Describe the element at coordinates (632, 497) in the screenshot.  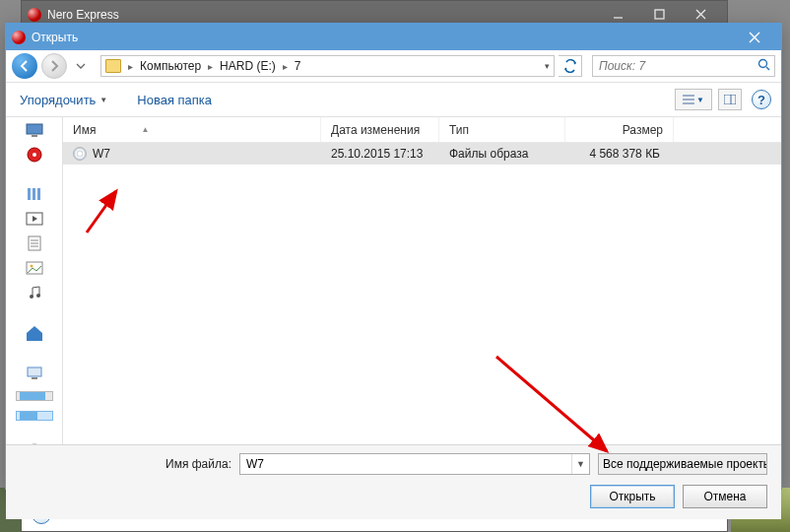
I see `open-button-label: Открыть` at that location.